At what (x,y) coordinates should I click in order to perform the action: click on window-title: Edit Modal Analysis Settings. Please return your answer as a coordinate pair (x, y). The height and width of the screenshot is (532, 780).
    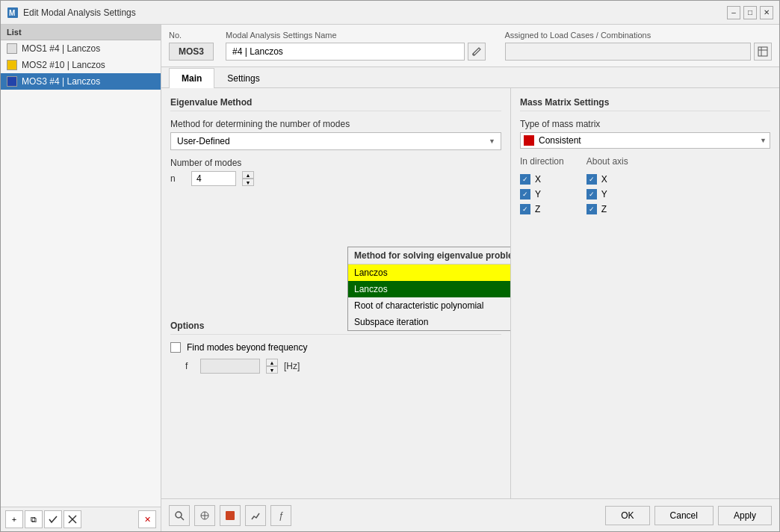
    Looking at the image, I should click on (375, 13).